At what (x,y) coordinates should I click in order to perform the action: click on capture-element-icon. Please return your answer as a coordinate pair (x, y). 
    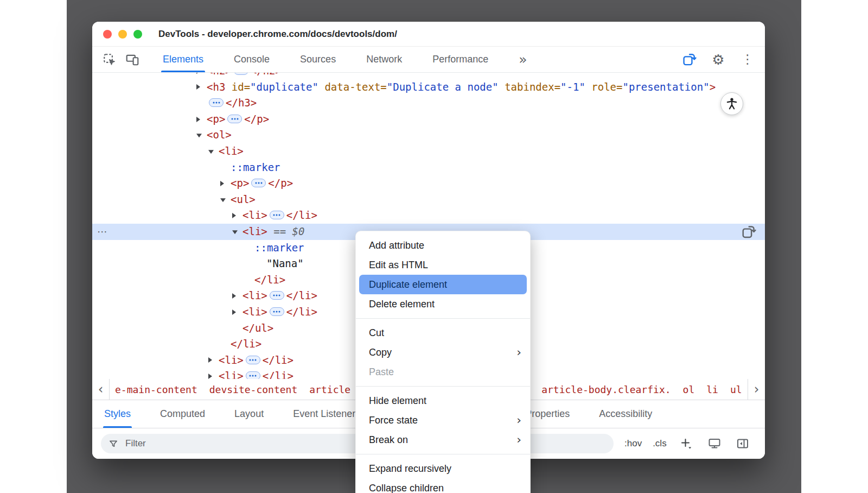
    Looking at the image, I should click on (689, 60).